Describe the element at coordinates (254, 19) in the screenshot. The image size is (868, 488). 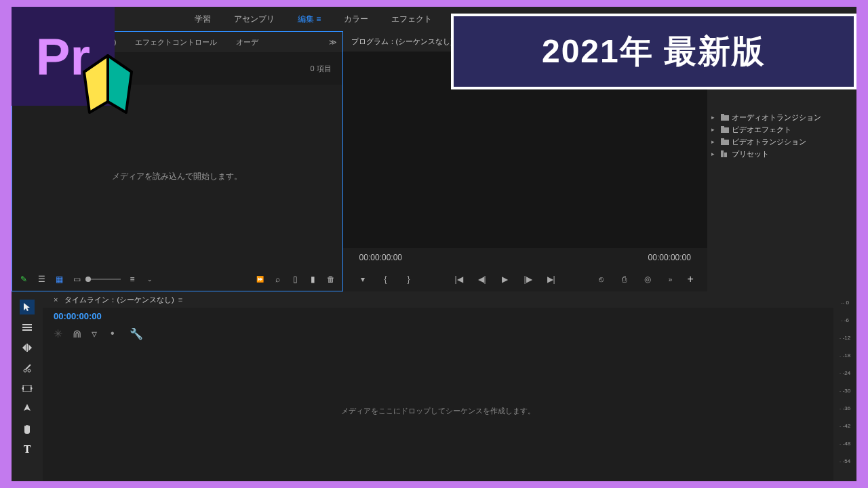
I see `ws-assembly: アセンブリ` at that location.